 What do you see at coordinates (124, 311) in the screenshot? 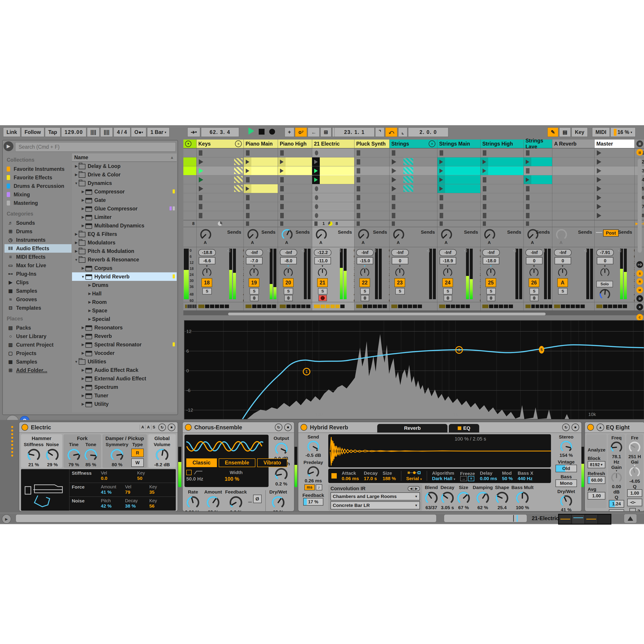
I see `tree-item-space: ▶Space` at bounding box center [124, 311].